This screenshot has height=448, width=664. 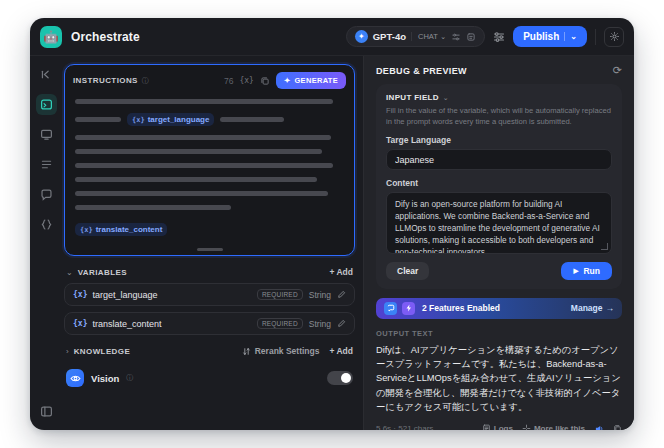 I want to click on back-icon, so click(x=46, y=74).